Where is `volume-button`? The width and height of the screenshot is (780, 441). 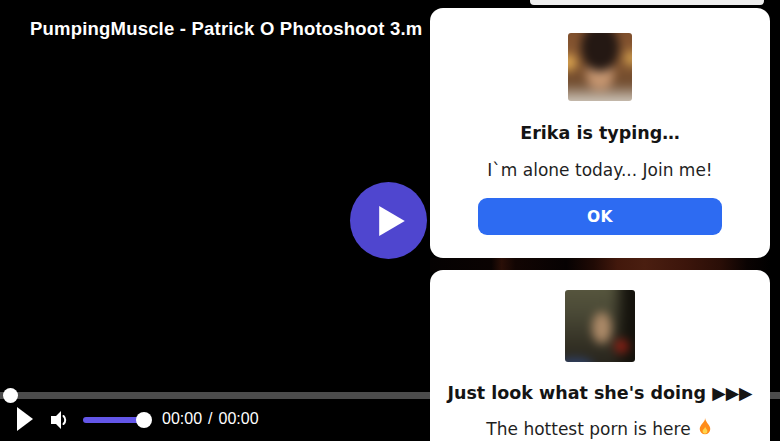 volume-button is located at coordinates (60, 422).